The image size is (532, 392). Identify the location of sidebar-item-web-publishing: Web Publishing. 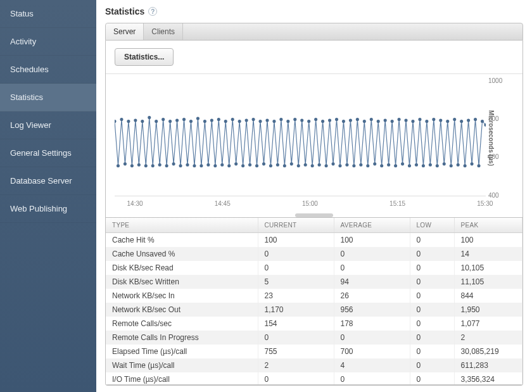
(48, 209).